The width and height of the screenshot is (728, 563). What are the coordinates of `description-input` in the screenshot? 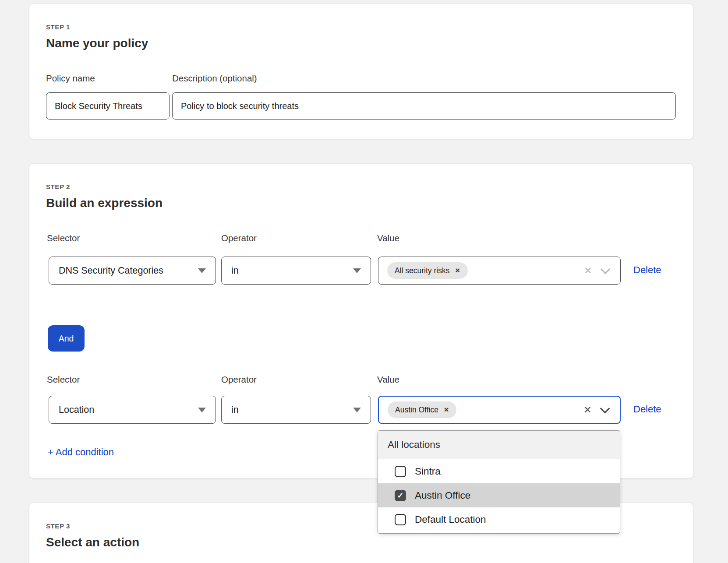 It's located at (424, 106).